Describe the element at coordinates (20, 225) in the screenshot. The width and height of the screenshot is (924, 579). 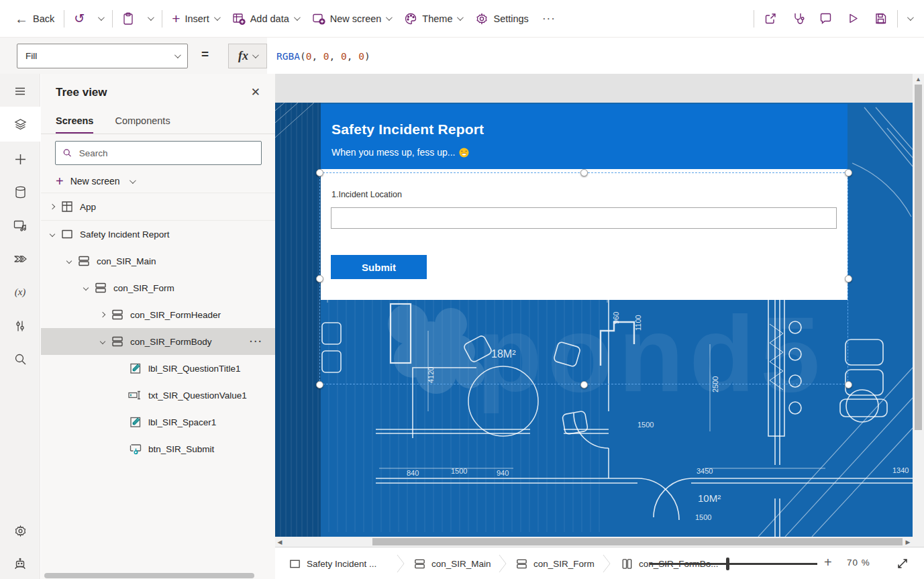
I see `rail-media-button` at that location.